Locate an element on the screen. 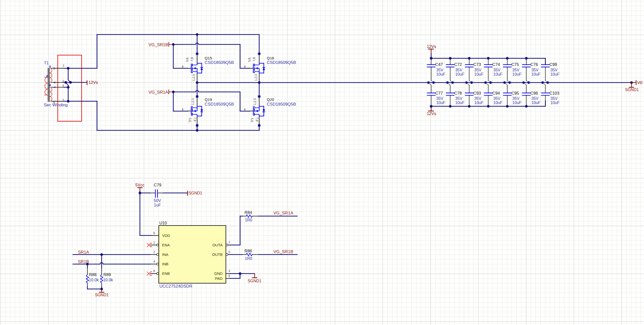  svg-text: U10 is located at coordinates (163, 223).